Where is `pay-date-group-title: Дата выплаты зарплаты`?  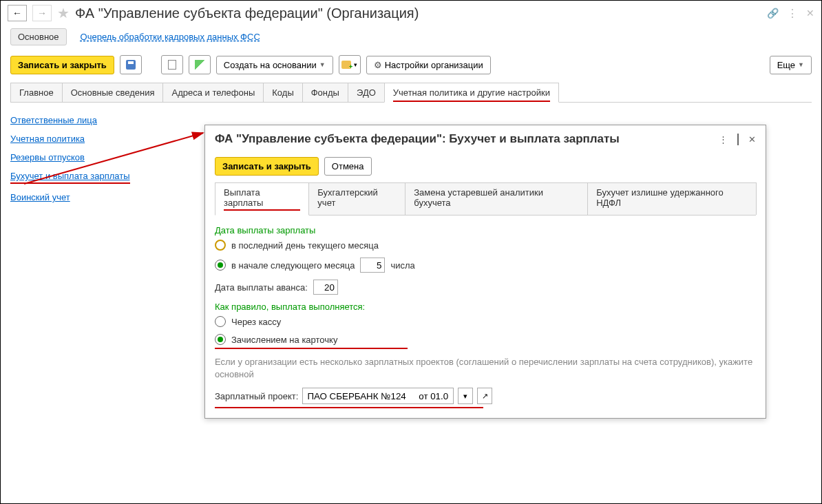 pay-date-group-title: Дата выплаты зарплаты is located at coordinates (485, 230).